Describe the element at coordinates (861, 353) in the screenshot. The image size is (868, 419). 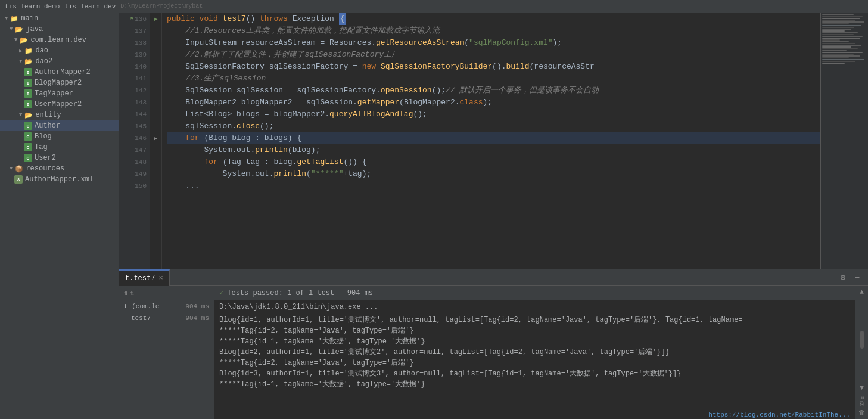
I see `right-tools: ▲ ▼ ≡ ⎘ 🗑` at that location.